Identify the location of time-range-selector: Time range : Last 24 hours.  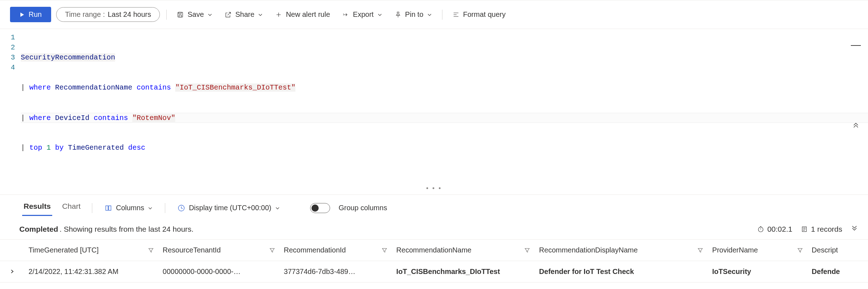
(108, 14).